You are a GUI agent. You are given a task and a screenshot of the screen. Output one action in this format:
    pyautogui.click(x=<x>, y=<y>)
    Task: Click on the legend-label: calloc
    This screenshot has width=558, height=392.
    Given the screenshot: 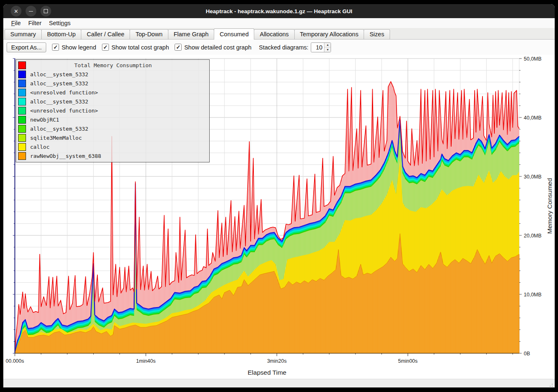 What is the action you would take?
    pyautogui.click(x=40, y=147)
    